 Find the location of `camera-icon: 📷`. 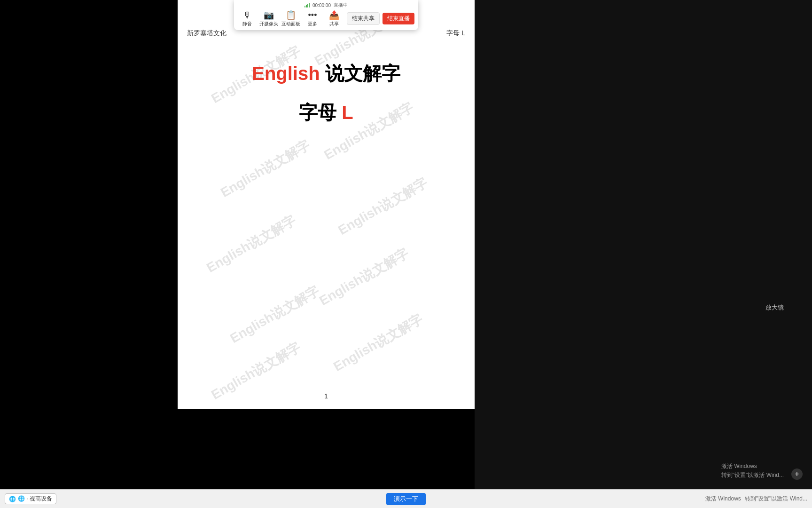

camera-icon: 📷 is located at coordinates (269, 16).